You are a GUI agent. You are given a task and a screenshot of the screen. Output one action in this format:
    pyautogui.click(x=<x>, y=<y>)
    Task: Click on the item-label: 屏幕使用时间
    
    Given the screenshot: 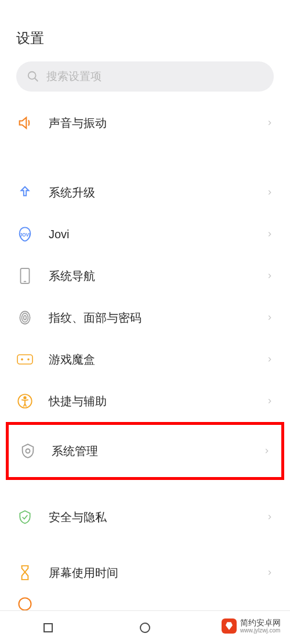 What is the action you would take?
    pyautogui.click(x=157, y=573)
    